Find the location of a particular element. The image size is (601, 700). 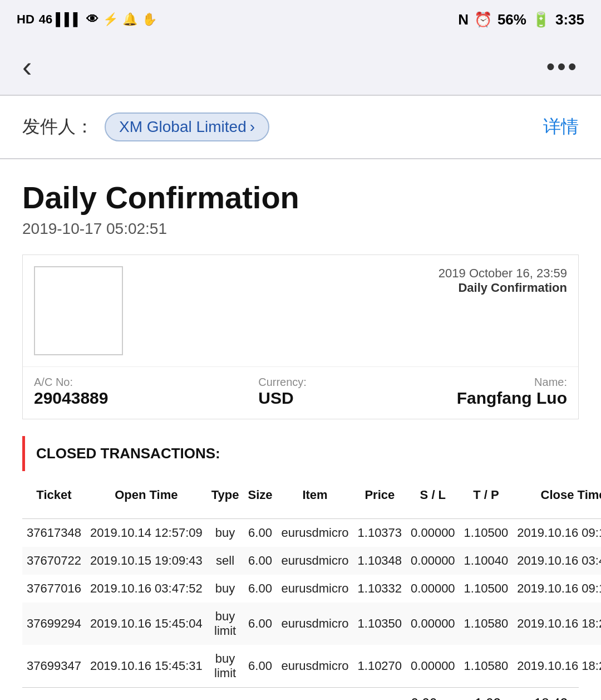

name-field: Name: Fangfang Luo is located at coordinates (512, 392).